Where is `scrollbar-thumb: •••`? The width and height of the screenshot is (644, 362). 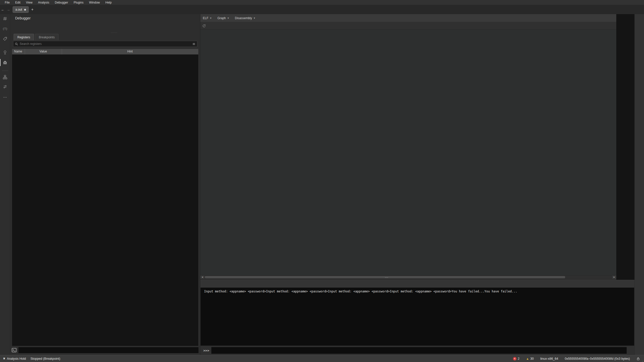 scrollbar-thumb: ••• is located at coordinates (385, 277).